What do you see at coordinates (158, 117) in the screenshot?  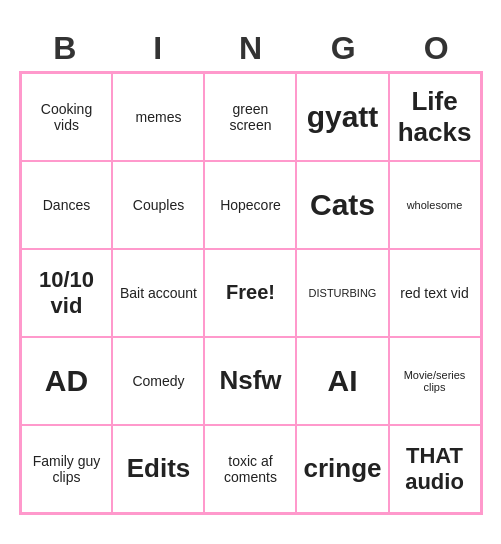 I see `bingo-cell-1: memes` at bounding box center [158, 117].